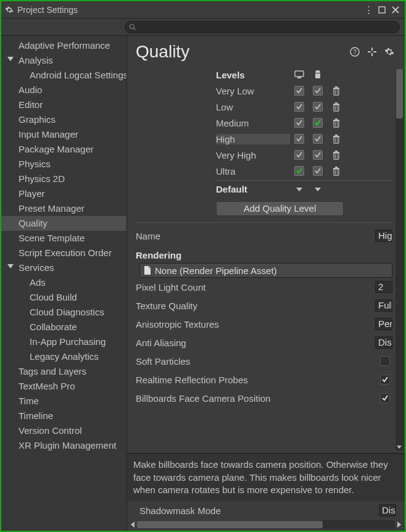 This screenshot has height=532, width=406. Describe the element at coordinates (64, 386) in the screenshot. I see `sidebar-item-textmesh-pro: TextMesh Pro` at that location.